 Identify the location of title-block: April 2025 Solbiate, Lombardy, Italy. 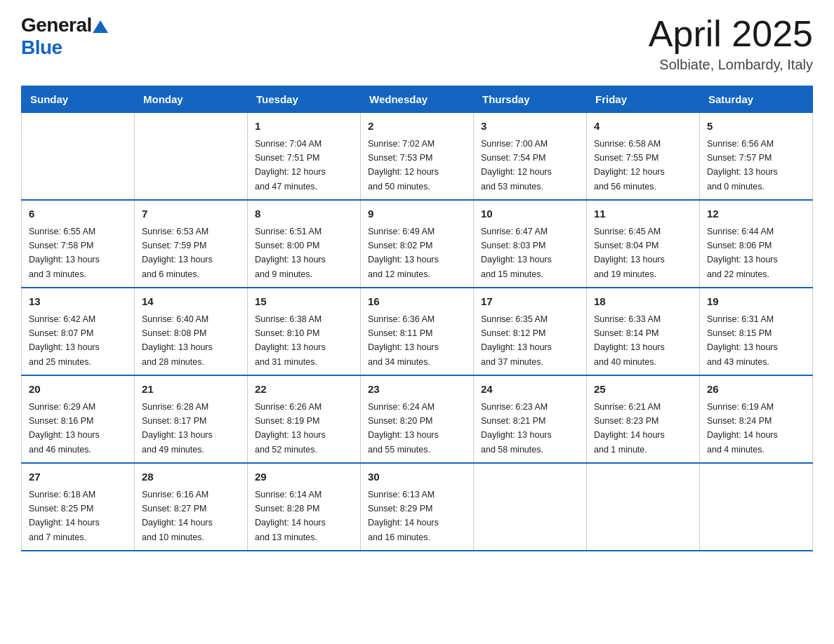
(731, 43).